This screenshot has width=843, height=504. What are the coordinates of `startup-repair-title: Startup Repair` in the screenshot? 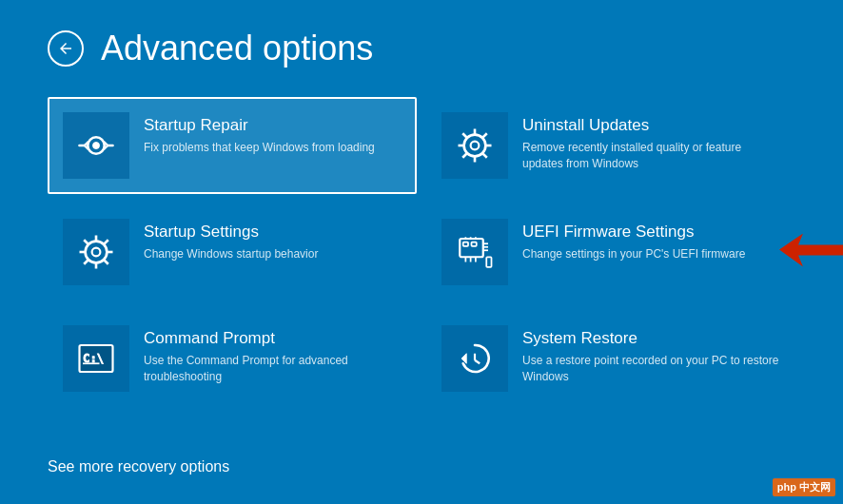 It's located at (272, 126).